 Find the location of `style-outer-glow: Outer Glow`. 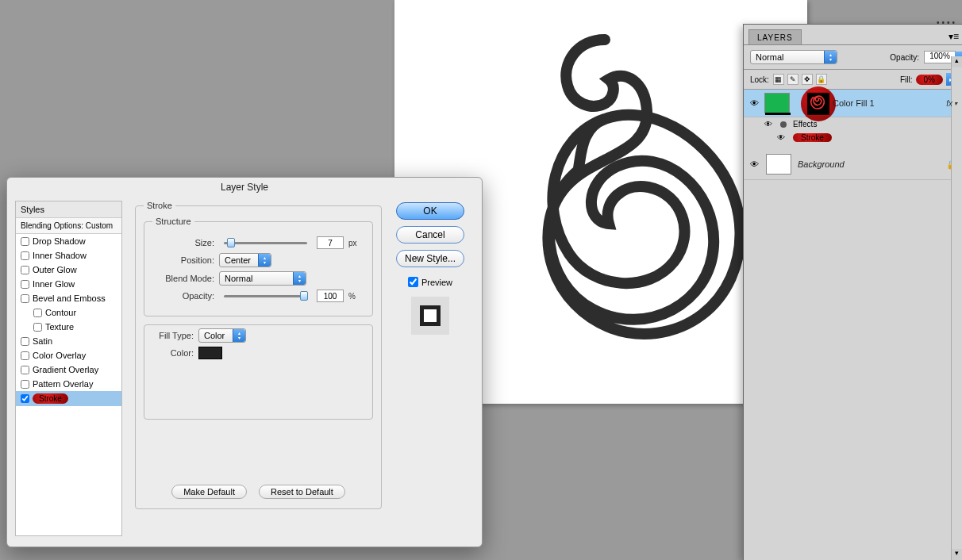

style-outer-glow: Outer Glow is located at coordinates (68, 270).